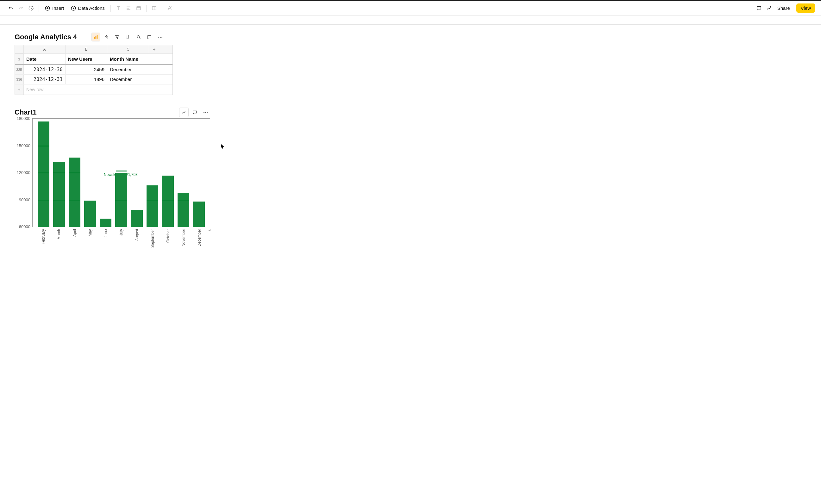  Describe the element at coordinates (23, 173) in the screenshot. I see `chart-y-axis: 6000090000120000150000180000` at that location.